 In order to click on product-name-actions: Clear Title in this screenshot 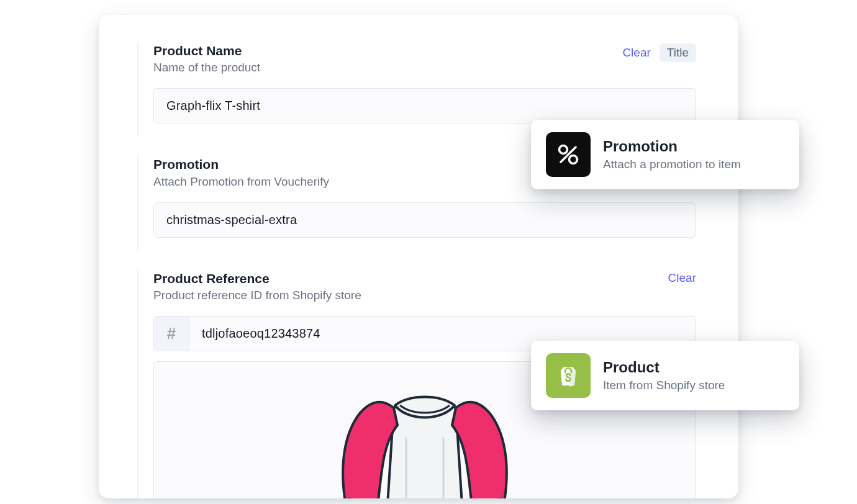, I will do `click(660, 52)`.